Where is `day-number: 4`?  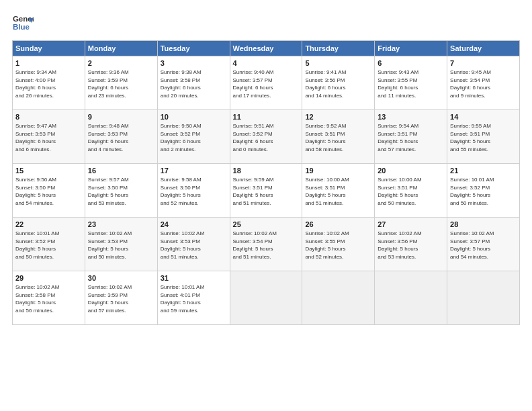 day-number: 4 is located at coordinates (266, 63).